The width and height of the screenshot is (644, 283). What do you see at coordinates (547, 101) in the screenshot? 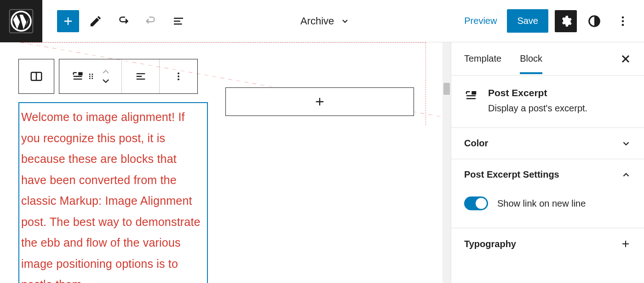
I see `block-card: Post Excerpt Display a post's excerpt.` at bounding box center [547, 101].